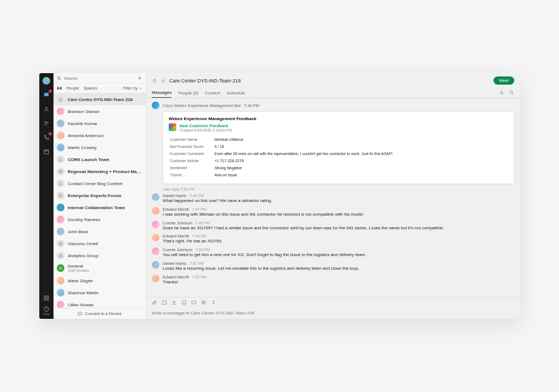  I want to click on activity-icon, so click(502, 93).